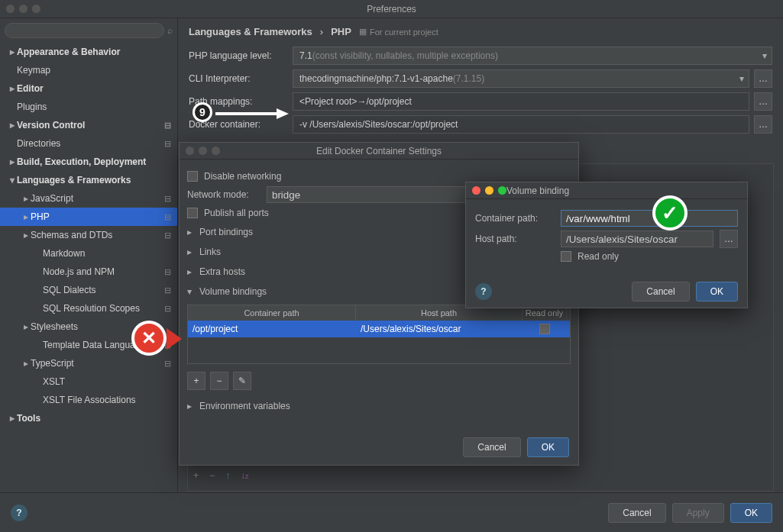  What do you see at coordinates (480, 32) in the screenshot?
I see `breadcrumb: Languages & Frameworks › PHP ▦For curren…` at bounding box center [480, 32].